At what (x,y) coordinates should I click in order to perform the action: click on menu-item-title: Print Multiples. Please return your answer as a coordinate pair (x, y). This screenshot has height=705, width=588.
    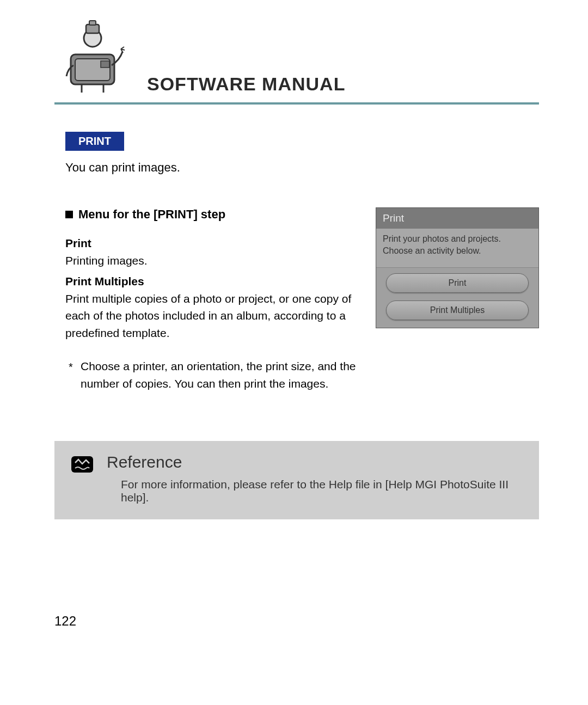
    Looking at the image, I should click on (212, 281).